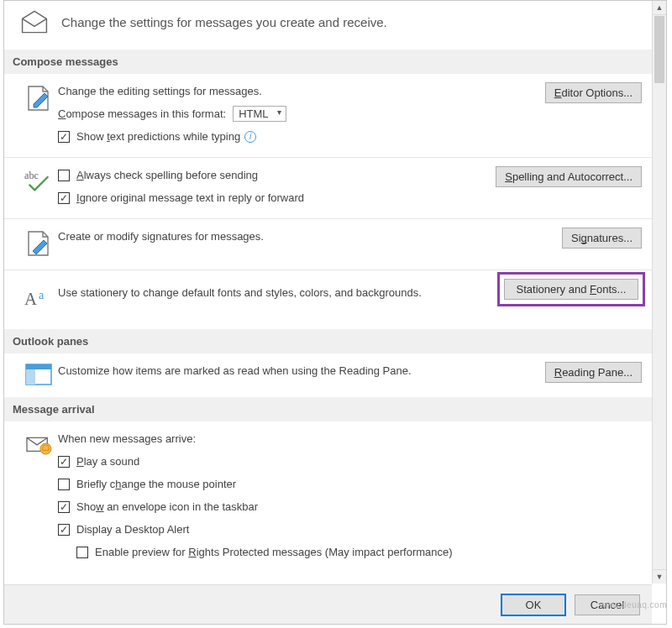 The image size is (672, 628). Describe the element at coordinates (161, 237) in the screenshot. I see `signatures-desc: Create or modify signatures for messages…` at that location.